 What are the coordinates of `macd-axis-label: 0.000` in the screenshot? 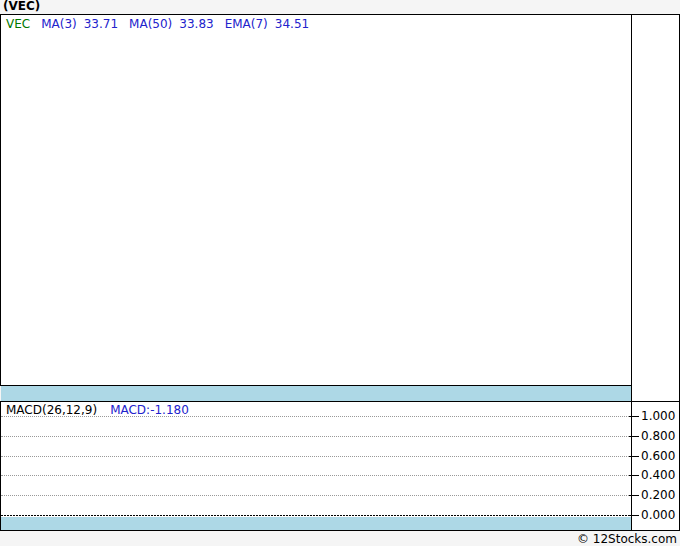 It's located at (660, 516).